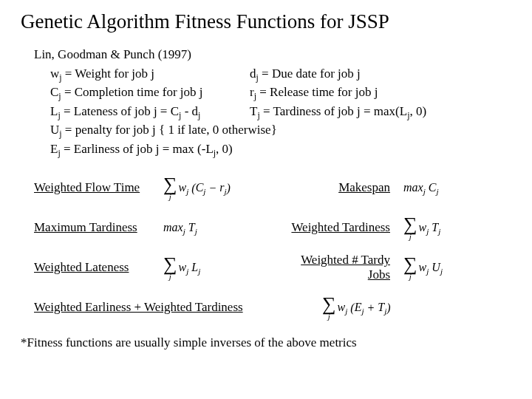 Image resolution: width=532 pixels, height=399 pixels. What do you see at coordinates (273, 307) in the screenshot?
I see `metric-row: Weighted Earliness + Weighted Tardiness …` at bounding box center [273, 307].